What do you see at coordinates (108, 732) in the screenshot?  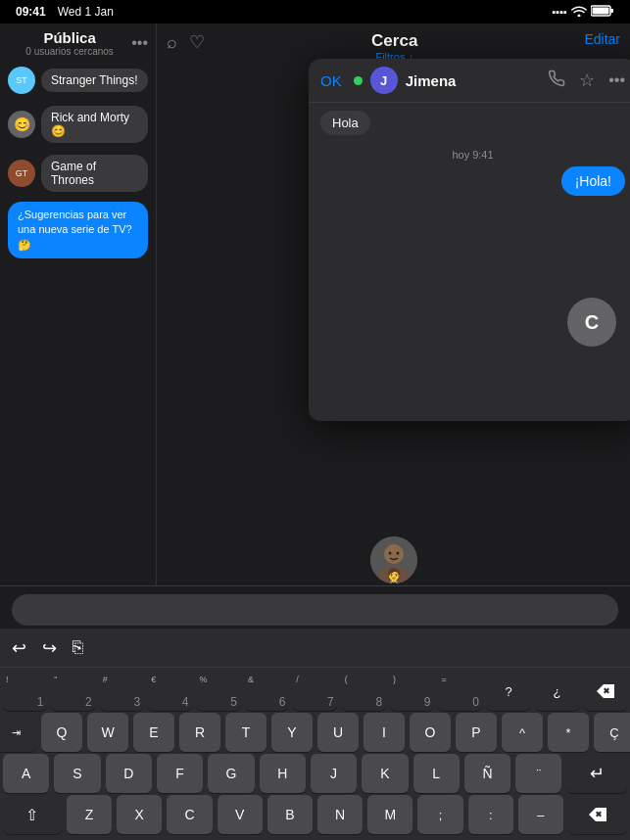 I see `key-w: W` at bounding box center [108, 732].